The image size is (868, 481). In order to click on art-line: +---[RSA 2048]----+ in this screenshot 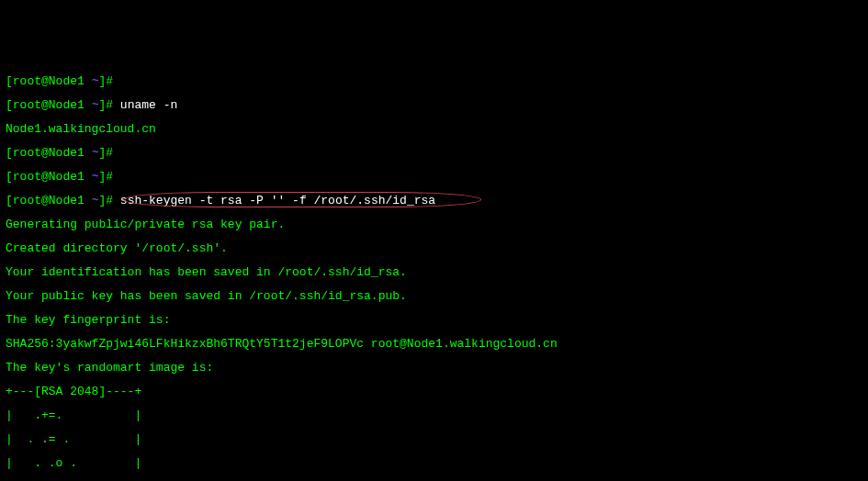, I will do `click(434, 391)`.